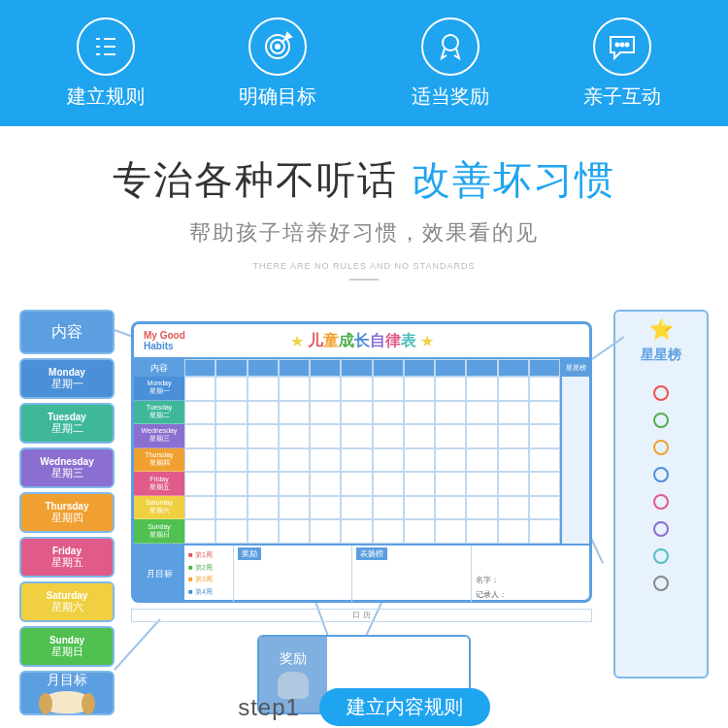 Image resolution: width=728 pixels, height=728 pixels. I want to click on star-board-header: 星星榜, so click(661, 355).